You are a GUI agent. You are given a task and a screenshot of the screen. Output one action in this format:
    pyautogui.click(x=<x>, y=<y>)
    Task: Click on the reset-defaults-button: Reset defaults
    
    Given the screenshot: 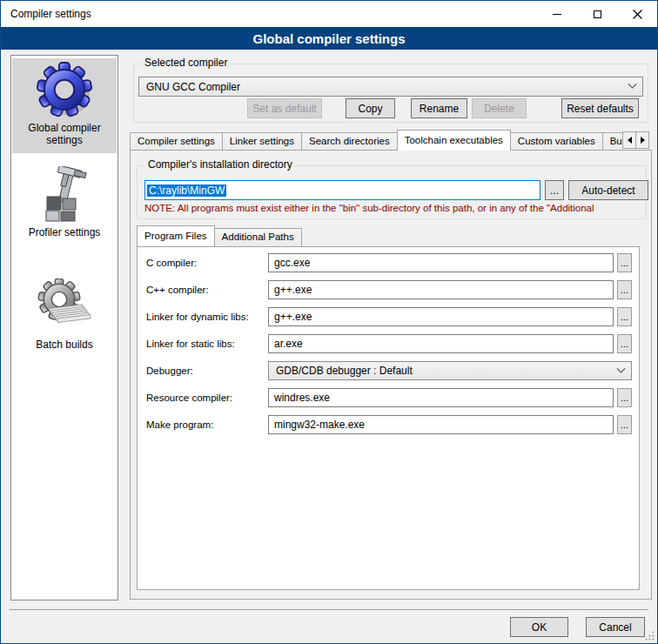 What is the action you would take?
    pyautogui.click(x=601, y=108)
    